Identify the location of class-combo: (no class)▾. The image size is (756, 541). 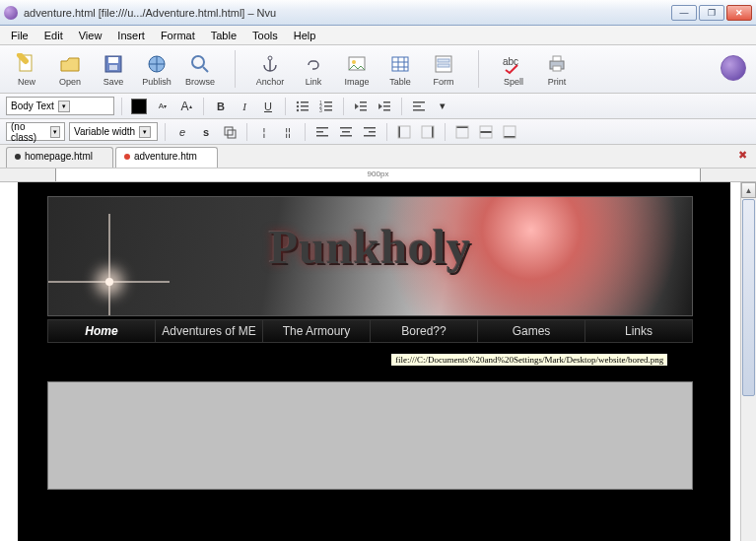
(35, 132).